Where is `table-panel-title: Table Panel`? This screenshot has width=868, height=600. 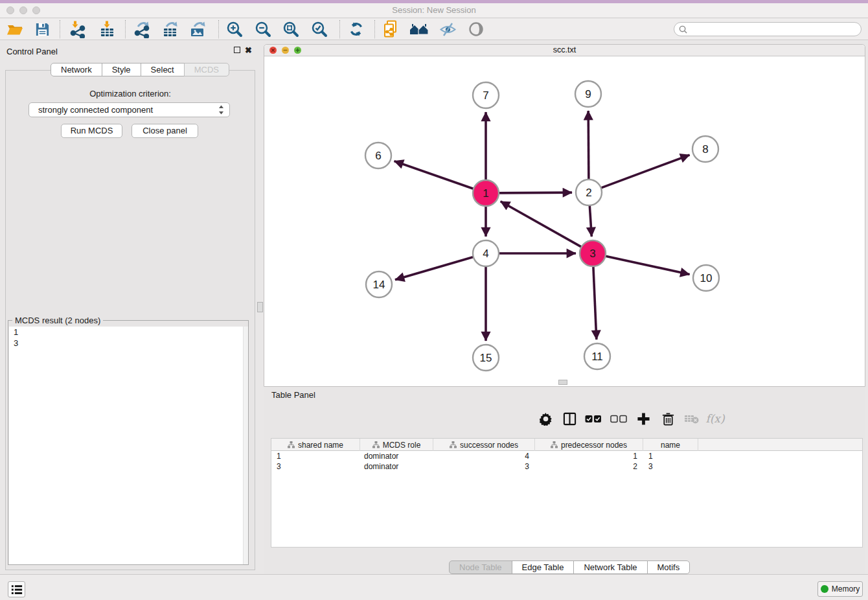 table-panel-title: Table Panel is located at coordinates (293, 395).